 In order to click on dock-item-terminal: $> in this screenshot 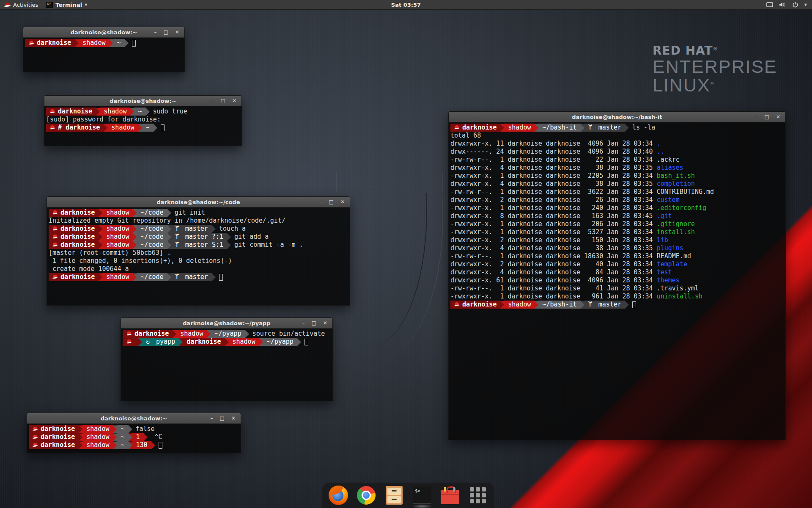, I will do `click(422, 495)`.